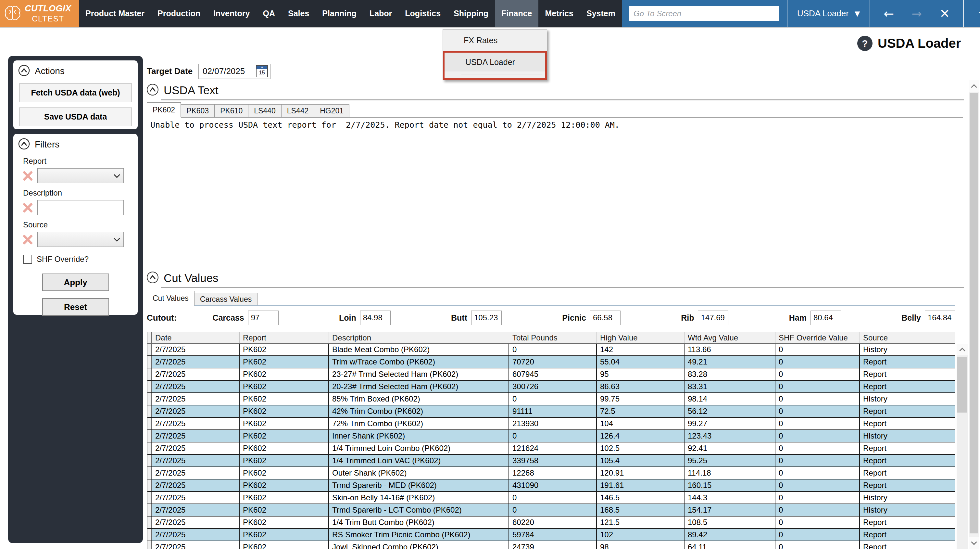 The height and width of the screenshot is (549, 980). I want to click on table-row: 2/7/2025PK60272% Trim Combo (PK602)21393…, so click(552, 424).